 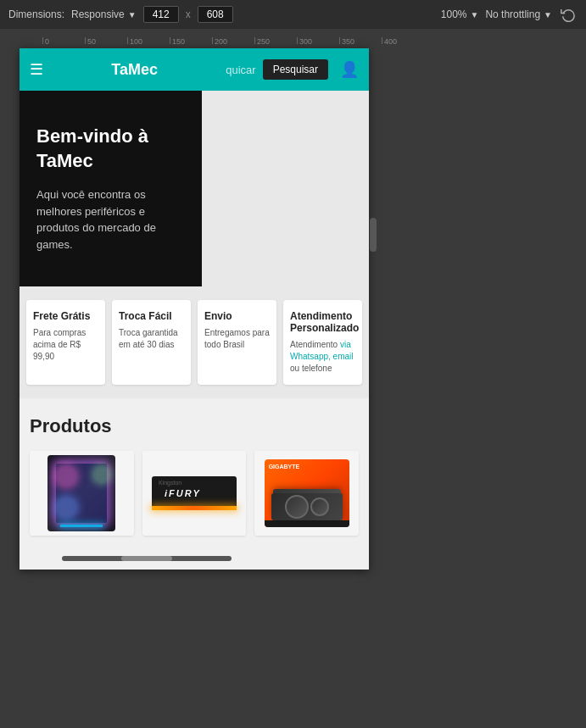 I want to click on ruler-mark-350: 350, so click(x=360, y=41).